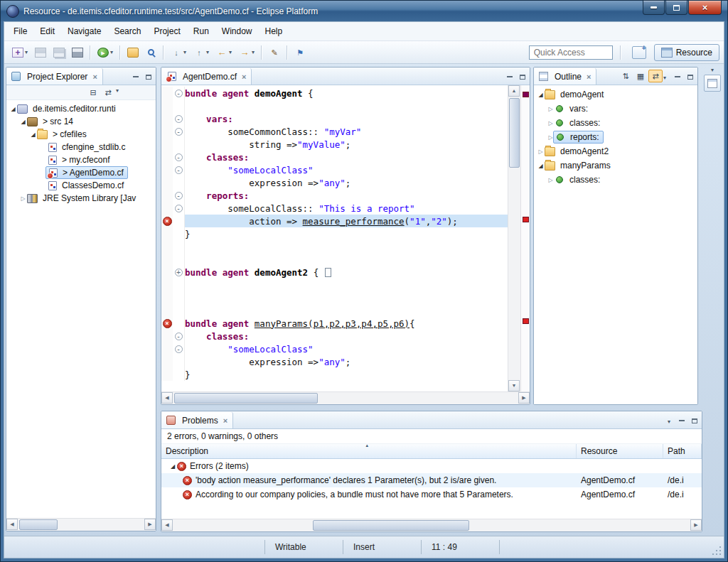 Image resolution: width=728 pixels, height=562 pixels. Describe the element at coordinates (616, 94) in the screenshot. I see `outline-item-demoagent: ◢demoAgent` at that location.